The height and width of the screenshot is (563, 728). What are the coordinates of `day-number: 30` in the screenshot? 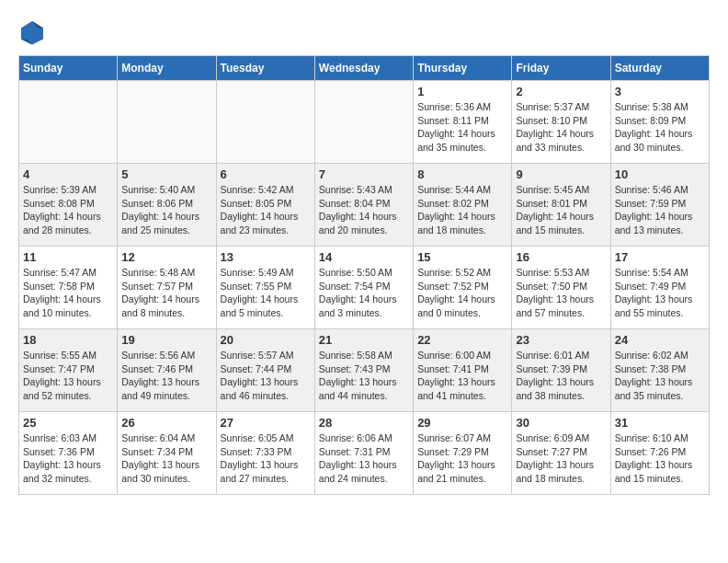 It's located at (561, 423).